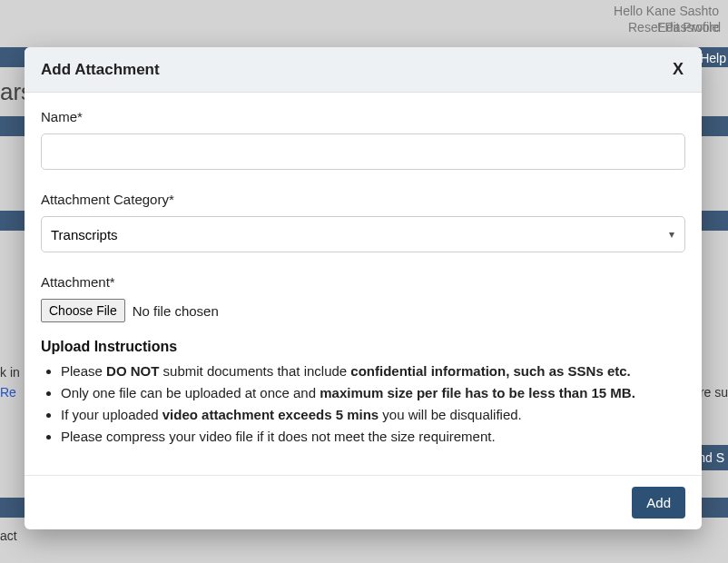 This screenshot has width=728, height=563. What do you see at coordinates (363, 298) in the screenshot?
I see `attachment-group: Attachment* Choose File No file chosen` at bounding box center [363, 298].